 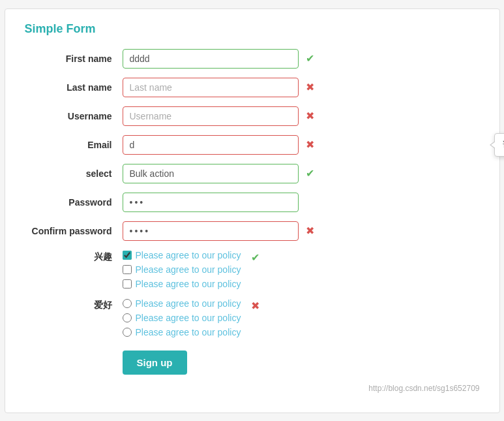 I want to click on radio-group: Please agree to our policy Please agree …, so click(x=182, y=318).